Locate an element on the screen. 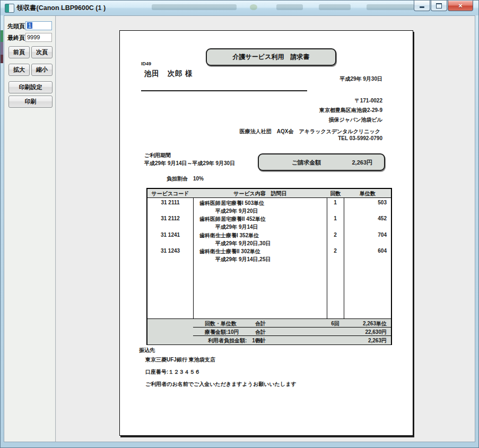 This screenshot has width=479, height=448. patient-name-underline is located at coordinates (224, 91).